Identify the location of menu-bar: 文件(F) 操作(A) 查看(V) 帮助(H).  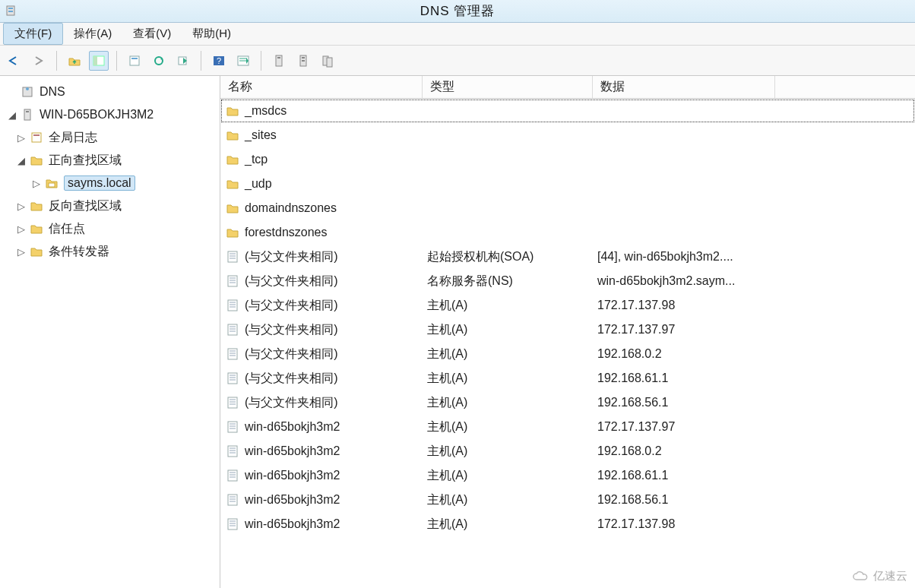
(458, 34).